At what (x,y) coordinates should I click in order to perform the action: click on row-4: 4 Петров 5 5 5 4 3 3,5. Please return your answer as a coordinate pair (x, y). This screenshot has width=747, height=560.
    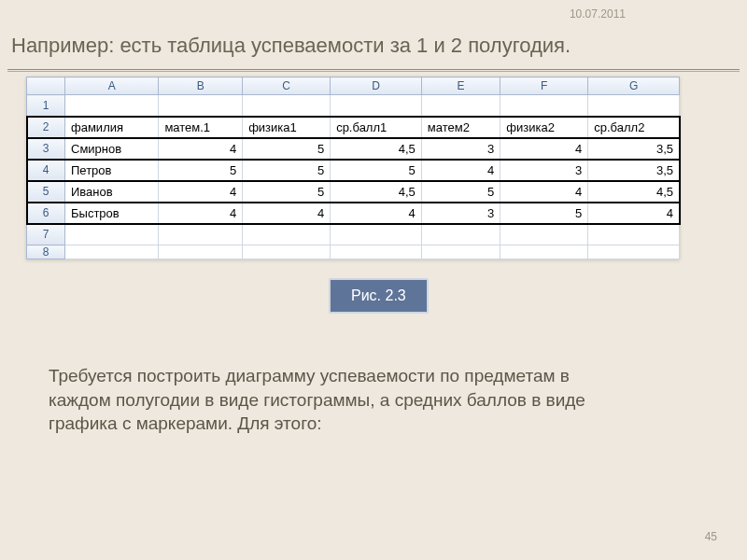
    Looking at the image, I should click on (353, 170).